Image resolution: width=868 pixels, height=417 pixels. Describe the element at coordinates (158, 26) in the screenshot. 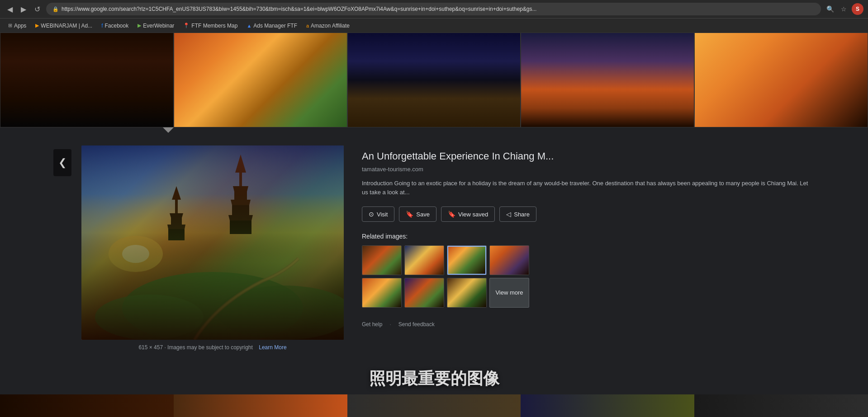

I see `bookmark-everwebinar-label: EverWebinar` at that location.